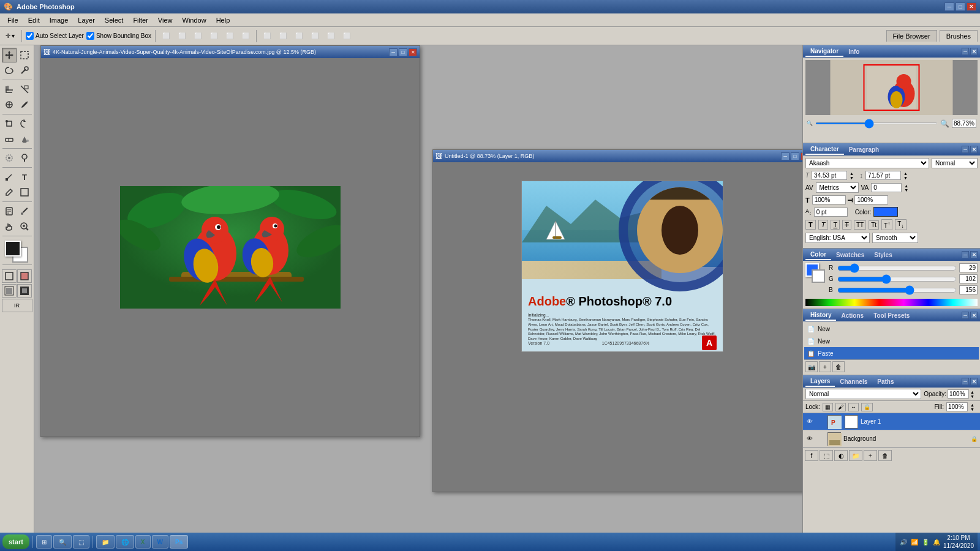 The image size is (980, 551). I want to click on color-close-btn: ✕, so click(974, 255).